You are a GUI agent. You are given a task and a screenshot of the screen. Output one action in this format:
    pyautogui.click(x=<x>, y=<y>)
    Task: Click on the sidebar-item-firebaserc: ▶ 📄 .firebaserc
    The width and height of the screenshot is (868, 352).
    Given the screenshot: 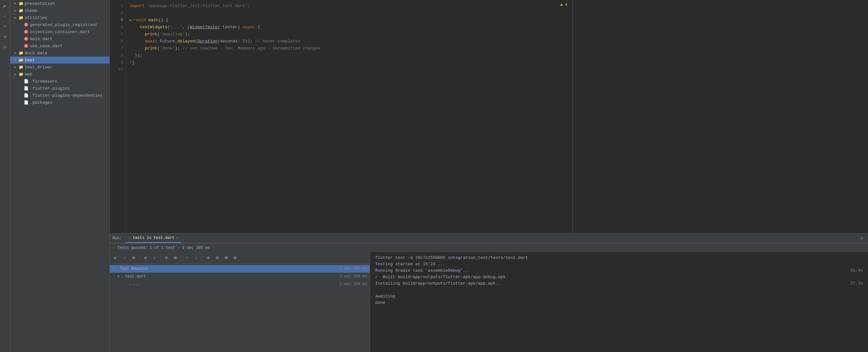 What is the action you would take?
    pyautogui.click(x=60, y=82)
    